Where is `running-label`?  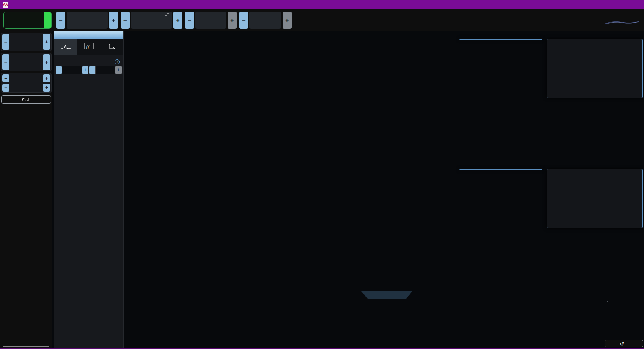 running-label is located at coordinates (24, 20).